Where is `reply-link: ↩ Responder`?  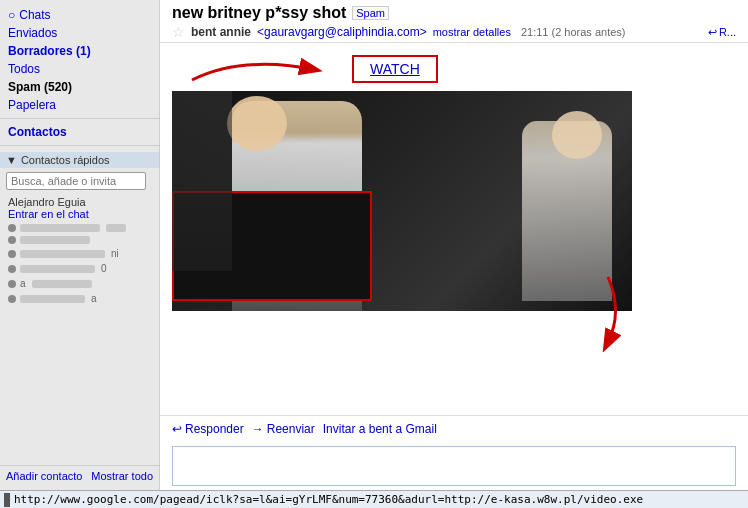
reply-link: ↩ Responder is located at coordinates (208, 429).